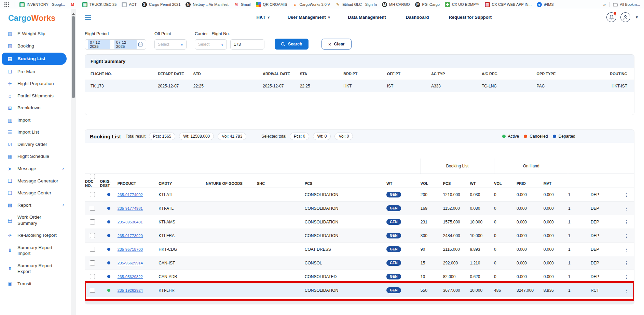 The image size is (644, 315). I want to click on bookmark-item: ▤ INVENTORY - Googl..., so click(42, 5).